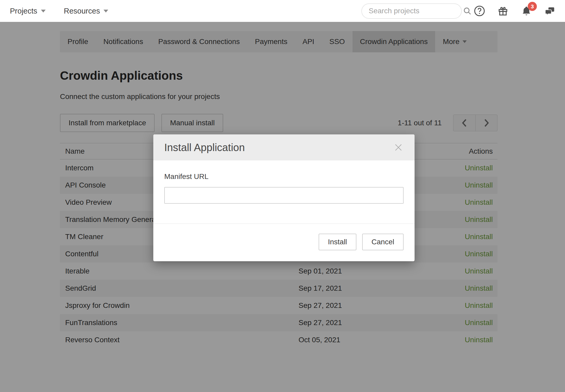  I want to click on help-icon, so click(479, 11).